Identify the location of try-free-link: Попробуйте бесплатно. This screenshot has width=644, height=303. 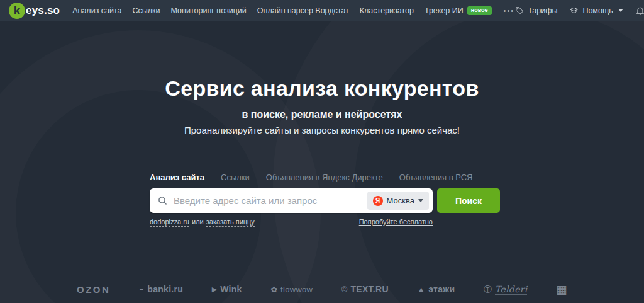
(396, 222).